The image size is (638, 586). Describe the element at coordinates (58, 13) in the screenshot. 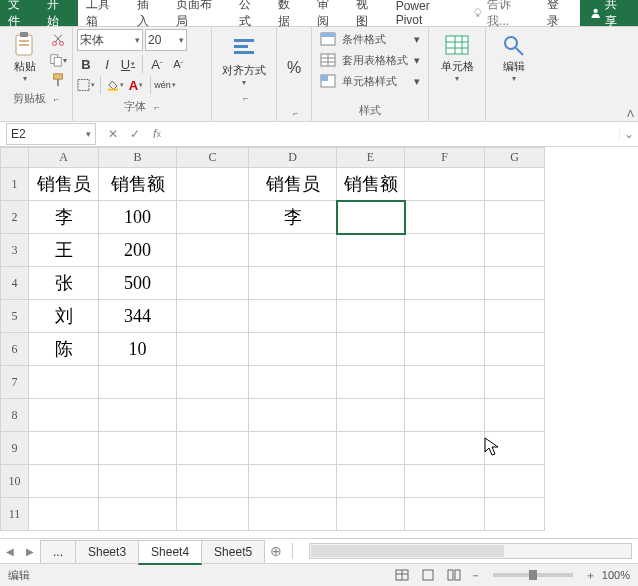

I see `tab-home: 开始` at that location.